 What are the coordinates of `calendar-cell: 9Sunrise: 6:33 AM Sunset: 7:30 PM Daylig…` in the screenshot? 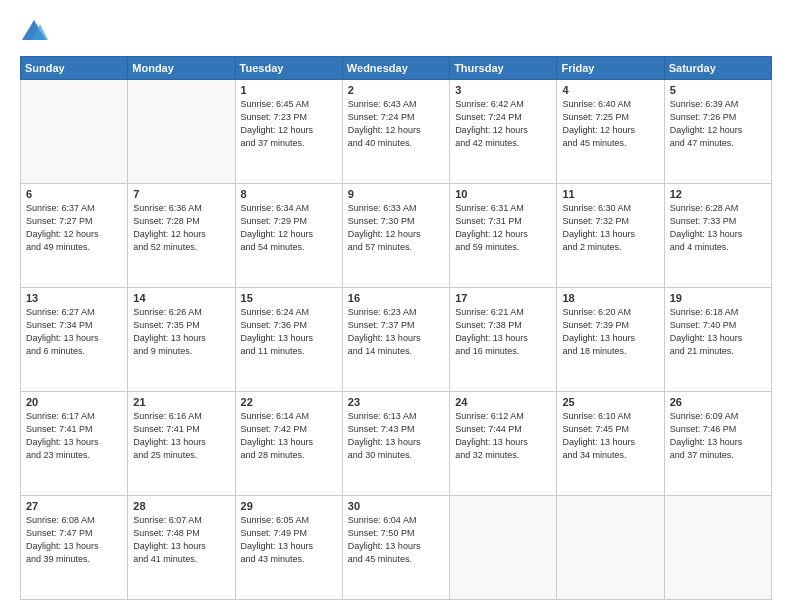 It's located at (396, 236).